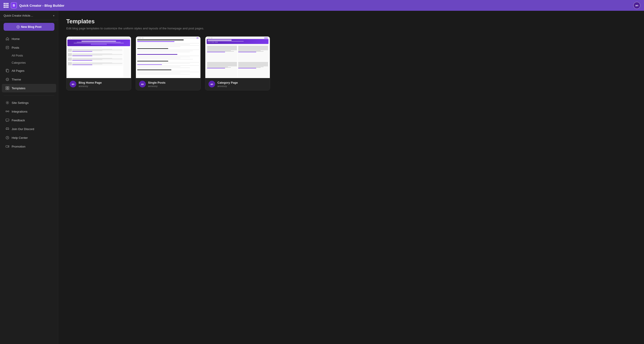 This screenshot has width=644, height=344. What do you see at coordinates (29, 56) in the screenshot?
I see `sidebar-item-all-posts: All Posts` at bounding box center [29, 56].